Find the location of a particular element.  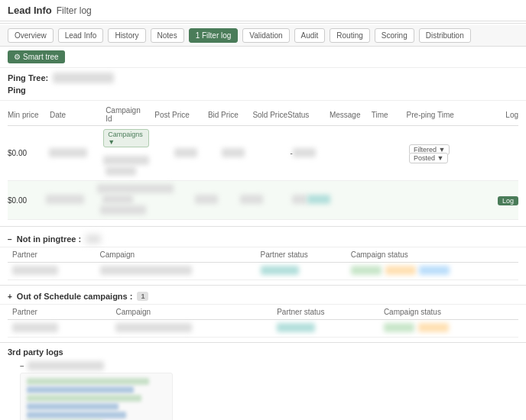

out-of-schedule-count: 1 is located at coordinates (142, 296).